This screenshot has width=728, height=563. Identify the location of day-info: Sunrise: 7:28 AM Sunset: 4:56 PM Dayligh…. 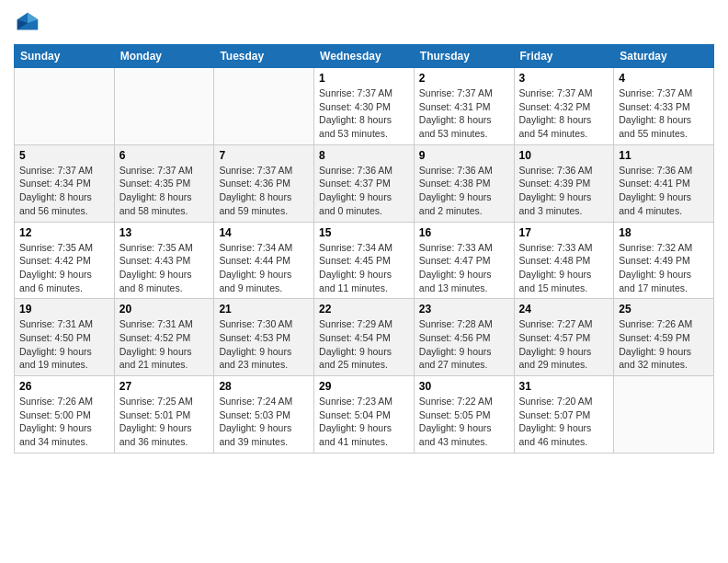
(464, 344).